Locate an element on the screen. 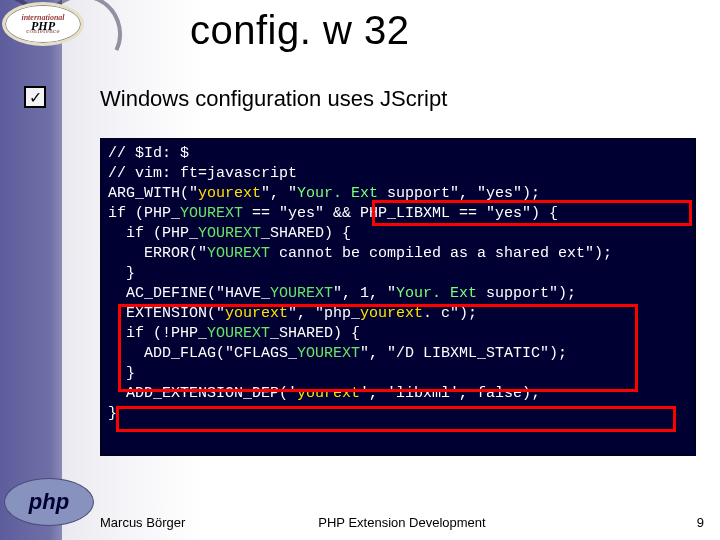  code-line-1: // $Id: $ is located at coordinates (148, 154).